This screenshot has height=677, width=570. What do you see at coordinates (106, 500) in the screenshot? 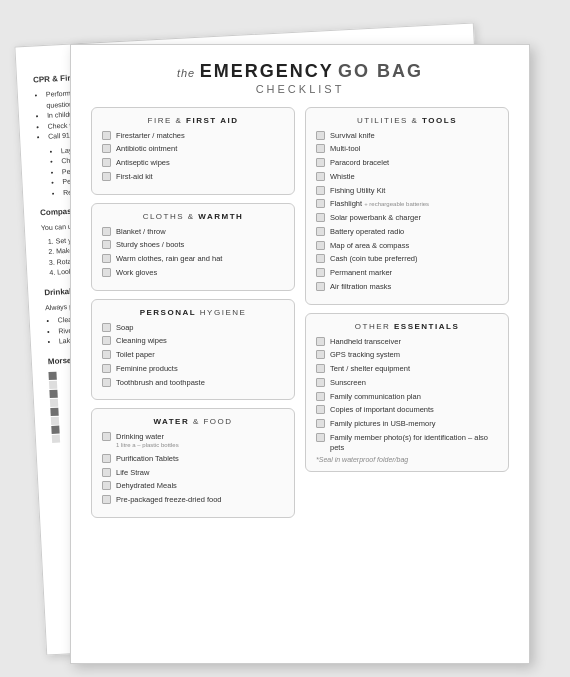
I see `checkbox-freeze-dried` at bounding box center [106, 500].